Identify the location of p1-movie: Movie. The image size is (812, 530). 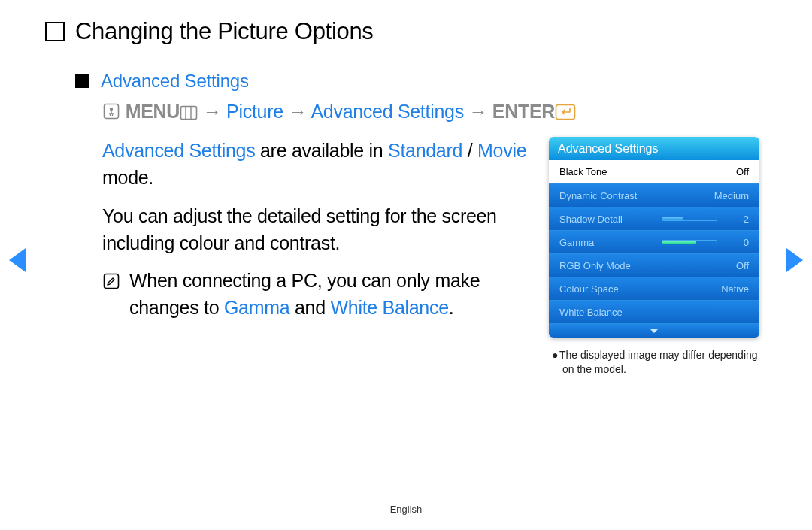
(502, 150).